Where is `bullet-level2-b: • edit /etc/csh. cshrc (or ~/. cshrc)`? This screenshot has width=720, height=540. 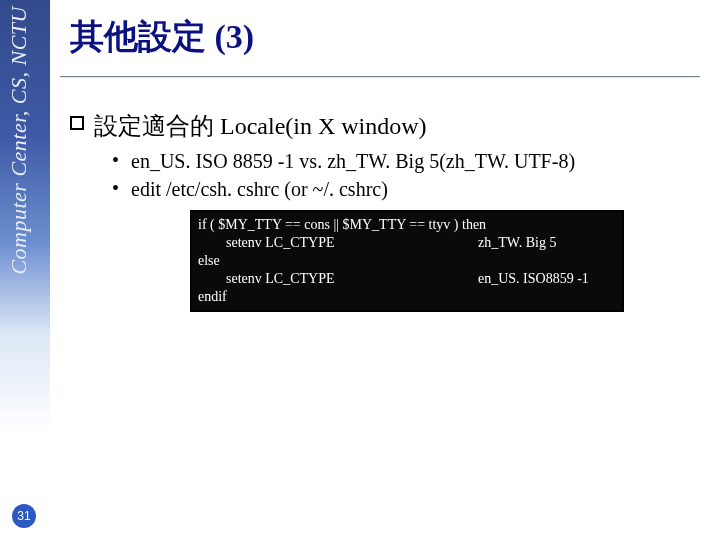 bullet-level2-b: • edit /etc/csh. cshrc (or ~/. cshrc) is located at coordinates (401, 189).